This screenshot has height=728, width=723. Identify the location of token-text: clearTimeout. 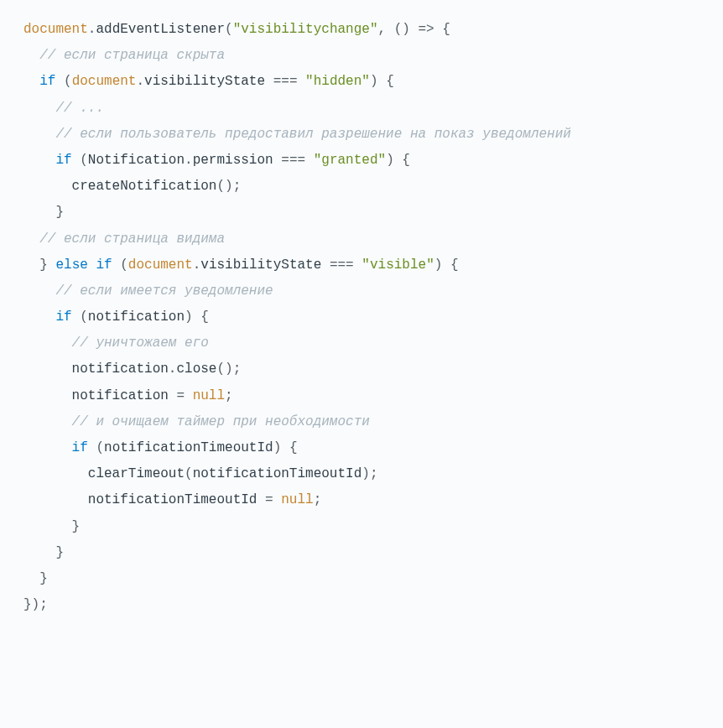
(136, 474).